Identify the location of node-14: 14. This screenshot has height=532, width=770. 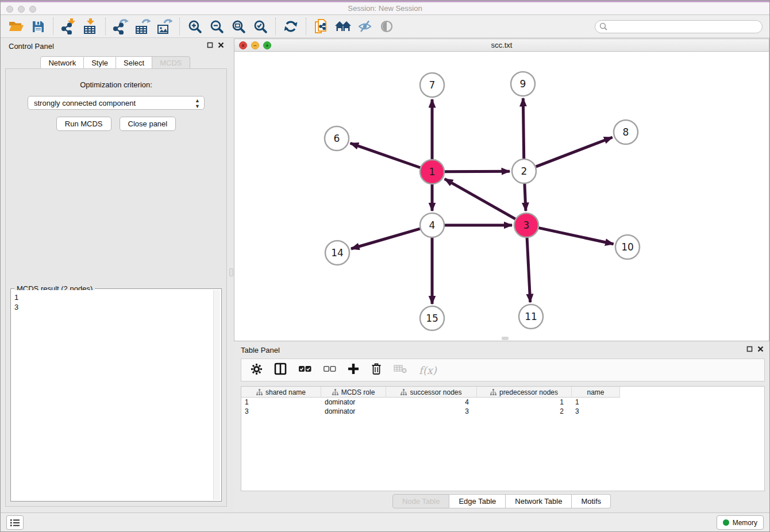
(337, 253).